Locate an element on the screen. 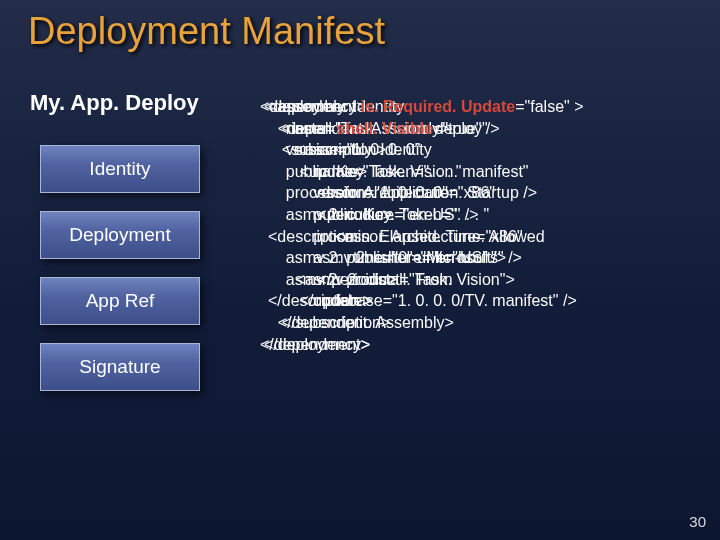  subtitle: My. App. Deploy is located at coordinates (114, 103).